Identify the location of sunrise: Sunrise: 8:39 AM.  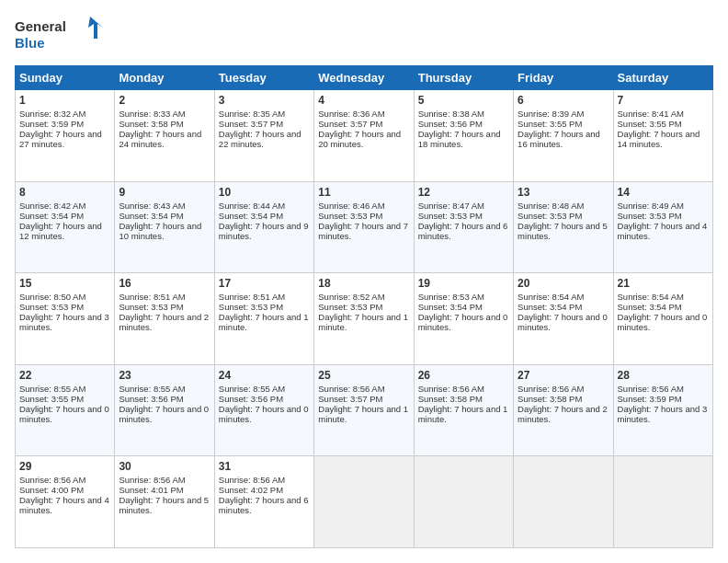
(551, 114).